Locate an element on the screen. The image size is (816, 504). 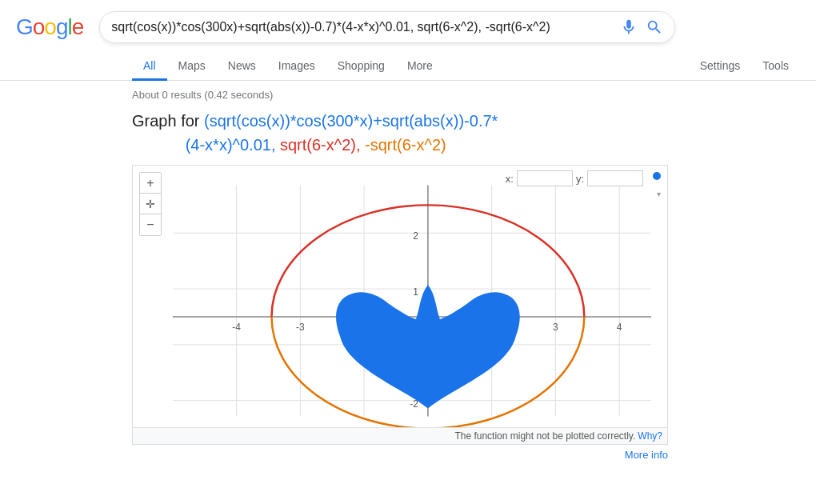
zoom-out-button: − is located at coordinates (150, 225).